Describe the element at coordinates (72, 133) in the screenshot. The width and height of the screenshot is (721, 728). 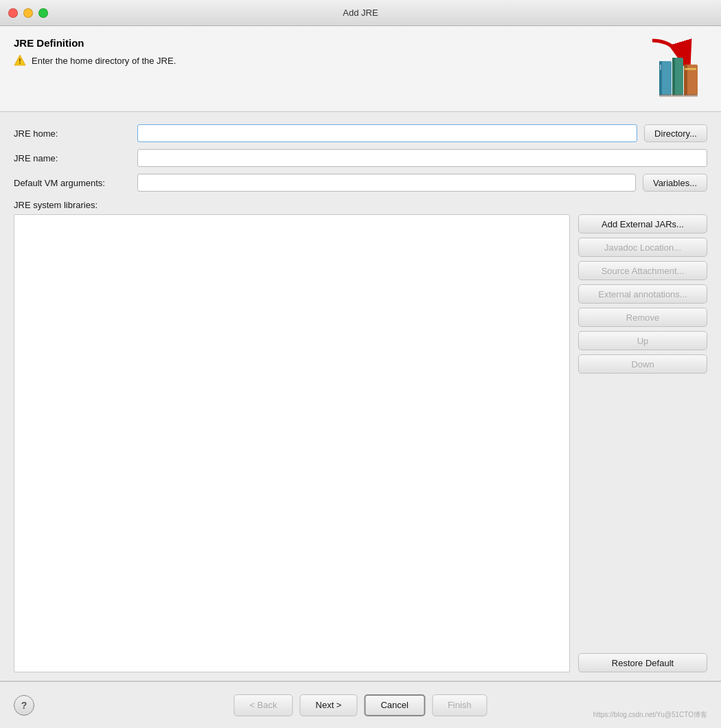
I see `jre-home-label: JRE home:` at that location.